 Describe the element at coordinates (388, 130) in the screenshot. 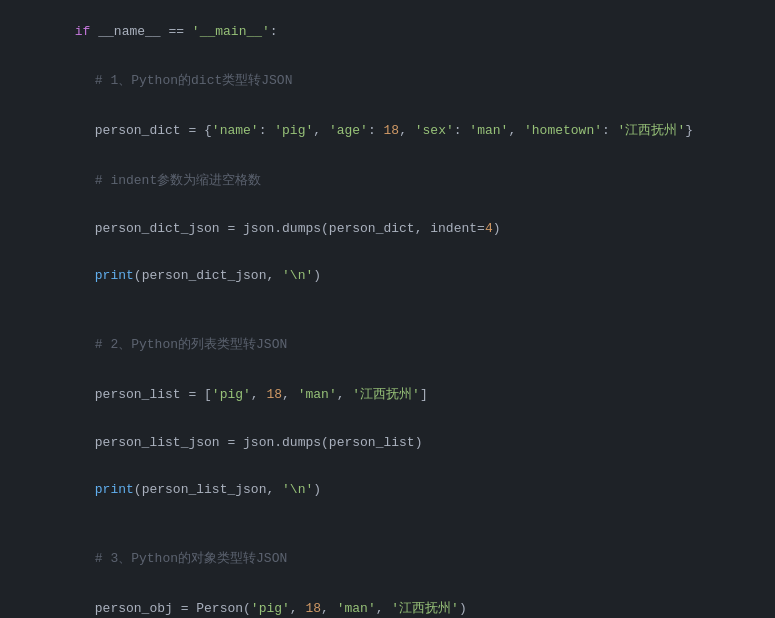

I see `code-line: person_dict = {'name': 'pig', 'age': 18,…` at that location.